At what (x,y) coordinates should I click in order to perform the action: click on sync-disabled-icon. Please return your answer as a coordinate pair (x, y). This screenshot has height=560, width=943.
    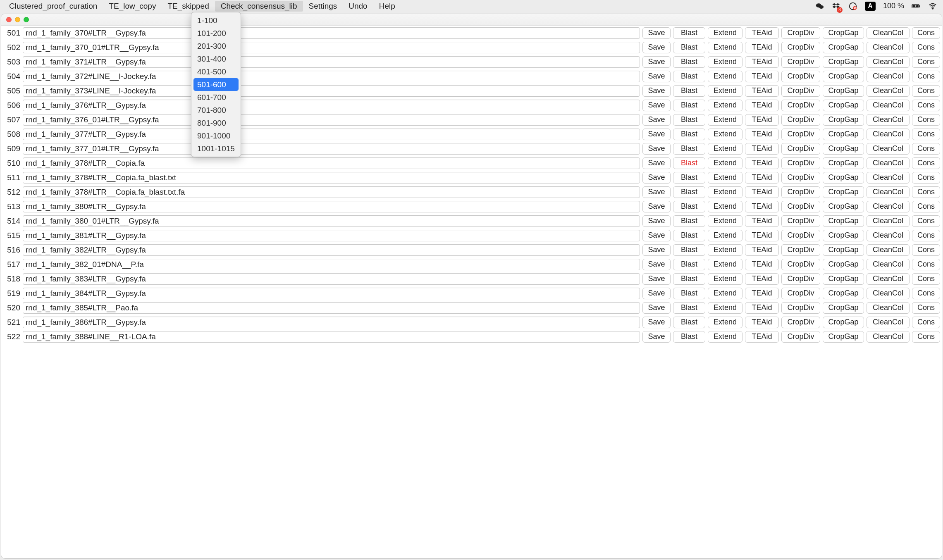
    Looking at the image, I should click on (853, 6).